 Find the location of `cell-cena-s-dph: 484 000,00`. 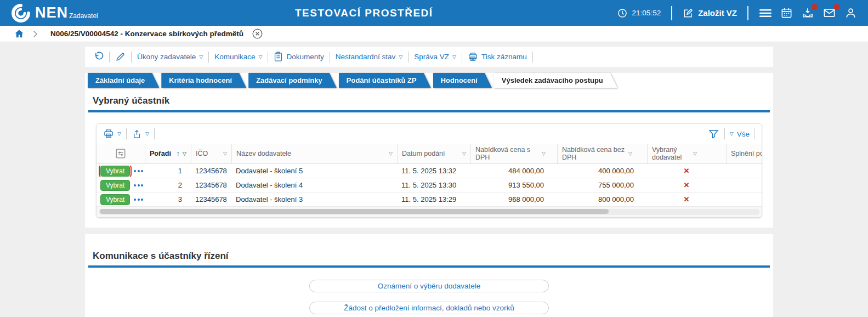

cell-cena-s-dph: 484 000,00 is located at coordinates (514, 171).